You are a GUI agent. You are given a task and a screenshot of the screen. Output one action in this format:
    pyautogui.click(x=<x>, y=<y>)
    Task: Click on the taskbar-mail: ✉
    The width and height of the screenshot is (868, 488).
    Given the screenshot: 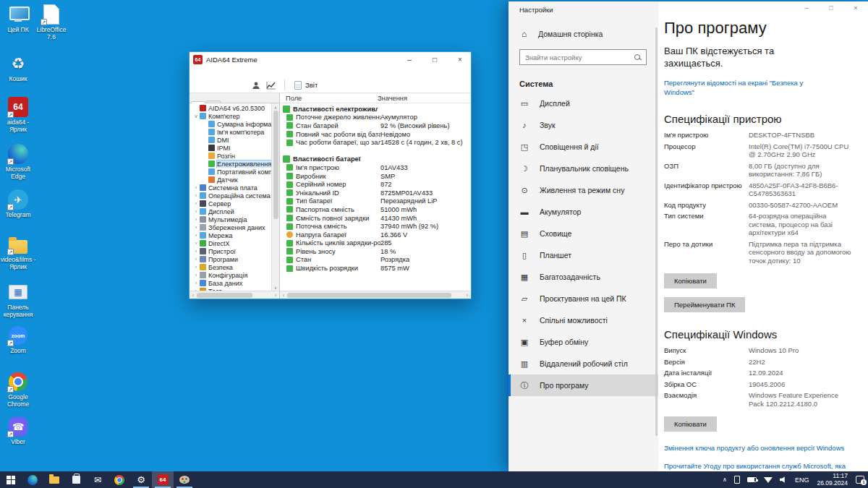 What is the action you would take?
    pyautogui.click(x=98, y=480)
    